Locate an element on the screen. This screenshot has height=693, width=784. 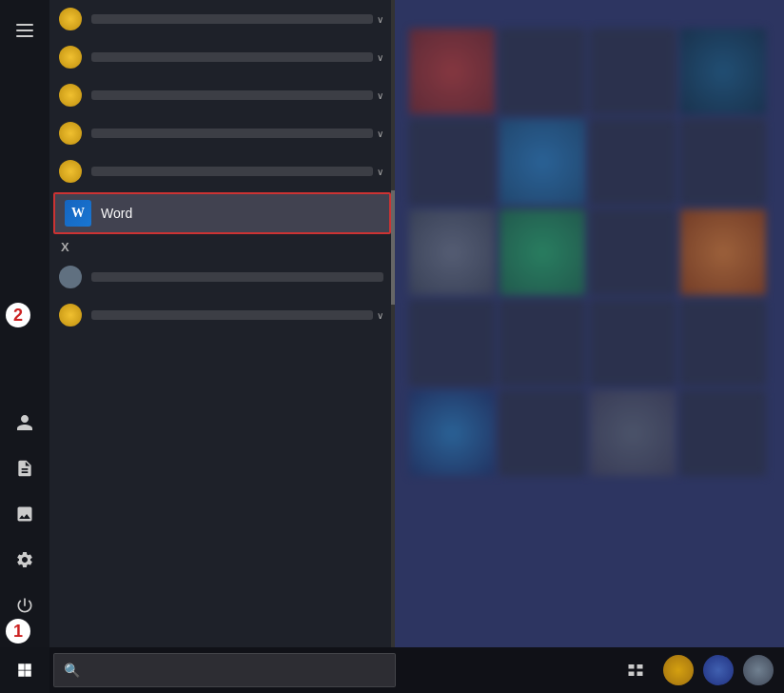
taskbar: 🔍 is located at coordinates (392, 670).